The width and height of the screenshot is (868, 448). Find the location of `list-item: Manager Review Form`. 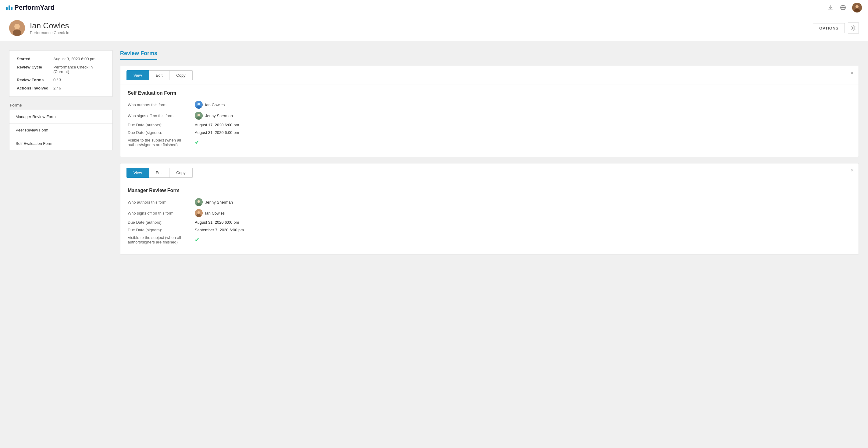

list-item: Manager Review Form is located at coordinates (61, 117).